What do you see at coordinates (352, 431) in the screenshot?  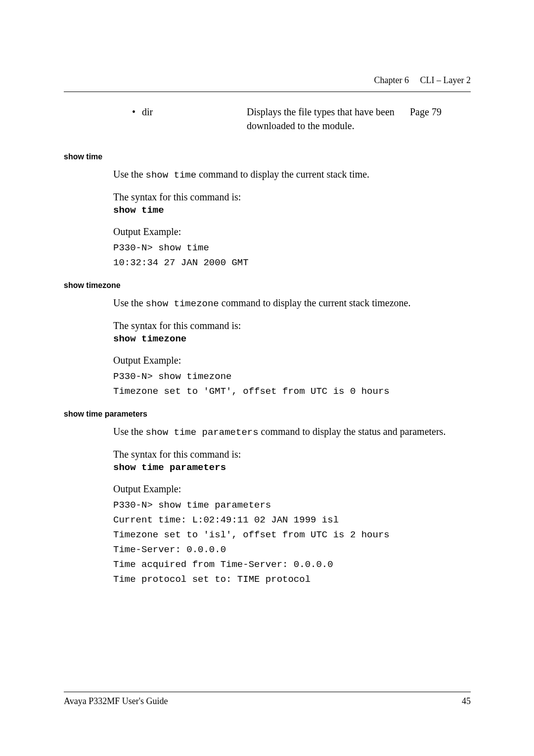 I see `intro-text-post: command to display the status and parame…` at bounding box center [352, 431].